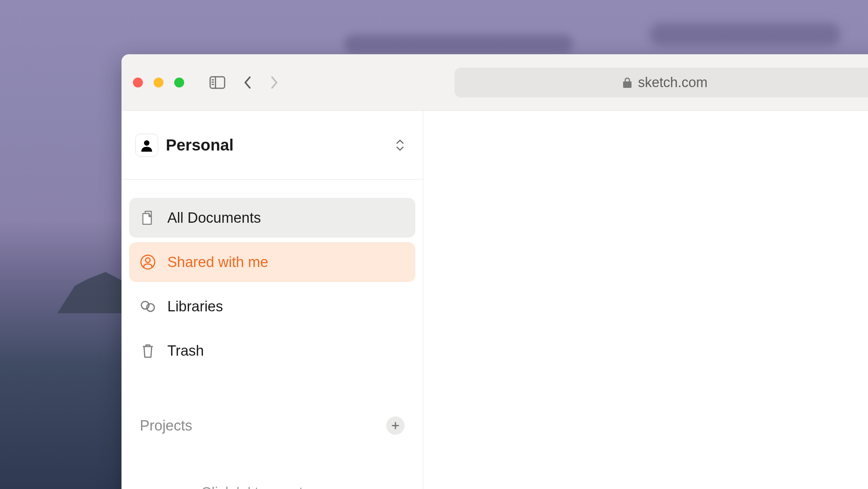  What do you see at coordinates (159, 83) in the screenshot?
I see `window-controls` at bounding box center [159, 83].